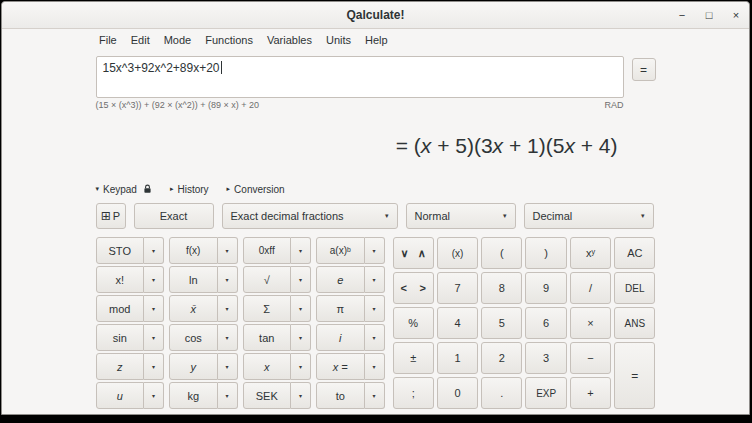 The width and height of the screenshot is (752, 423). I want to click on menu-mode: Mode, so click(178, 40).